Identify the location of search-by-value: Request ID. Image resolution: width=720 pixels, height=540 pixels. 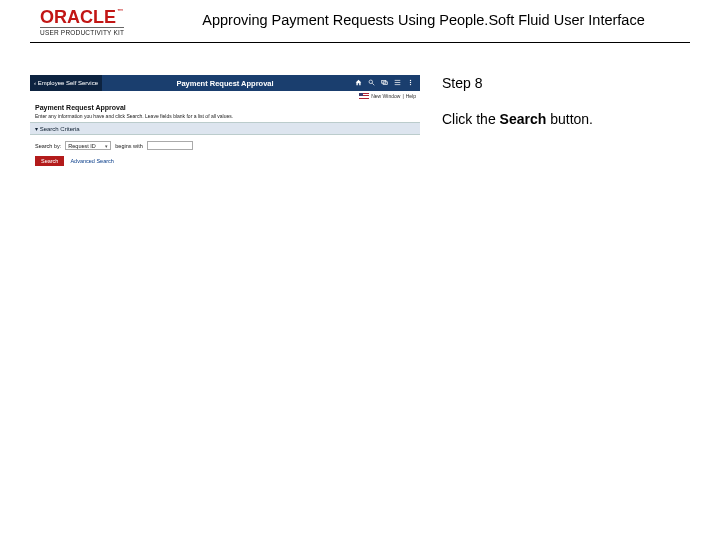
(82, 146).